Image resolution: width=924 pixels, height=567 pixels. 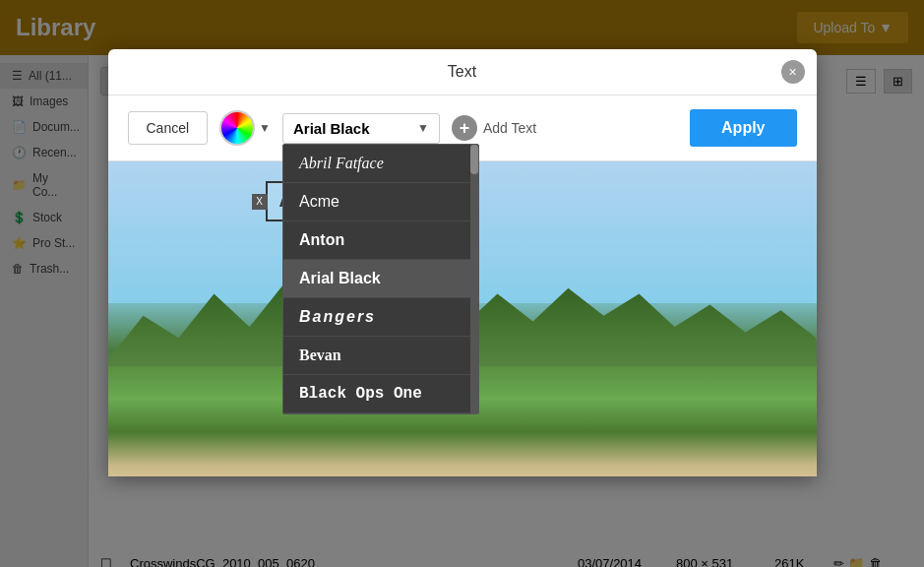 What do you see at coordinates (743, 128) in the screenshot?
I see `apply-button: Apply` at bounding box center [743, 128].